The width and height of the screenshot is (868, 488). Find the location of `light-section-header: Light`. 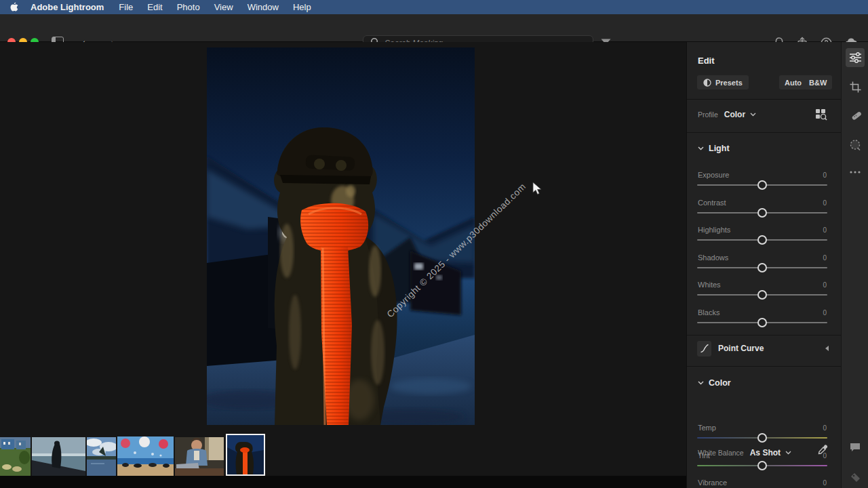

light-section-header: Light is located at coordinates (713, 148).